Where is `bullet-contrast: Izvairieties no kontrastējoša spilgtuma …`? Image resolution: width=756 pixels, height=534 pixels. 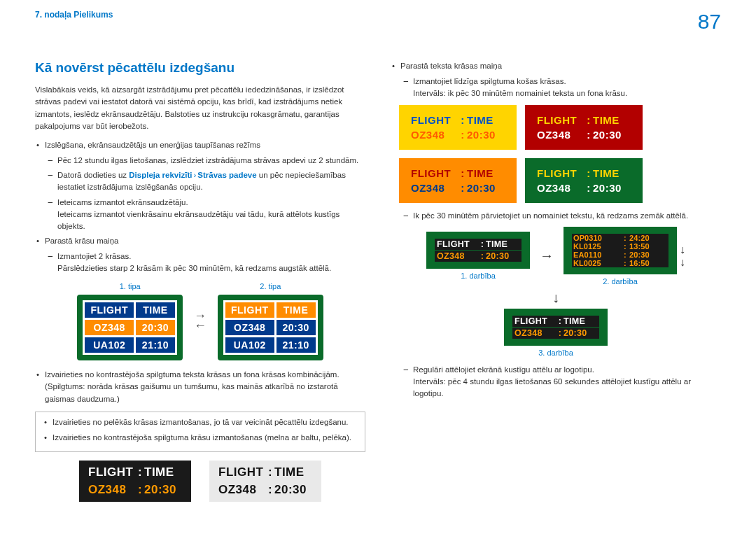 bullet-contrast: Izvairieties no kontrastējoša spilgtuma … is located at coordinates (200, 388).